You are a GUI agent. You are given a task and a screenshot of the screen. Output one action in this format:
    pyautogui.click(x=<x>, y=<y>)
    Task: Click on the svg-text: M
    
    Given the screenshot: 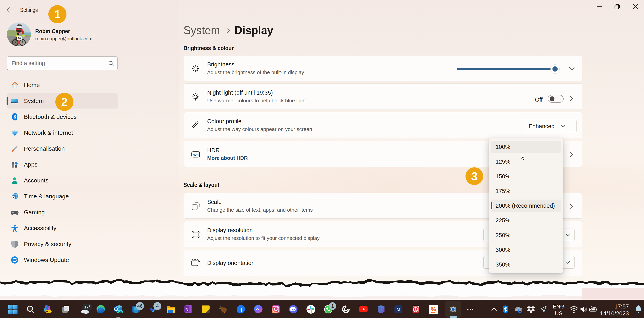 What is the action you would take?
    pyautogui.click(x=398, y=310)
    